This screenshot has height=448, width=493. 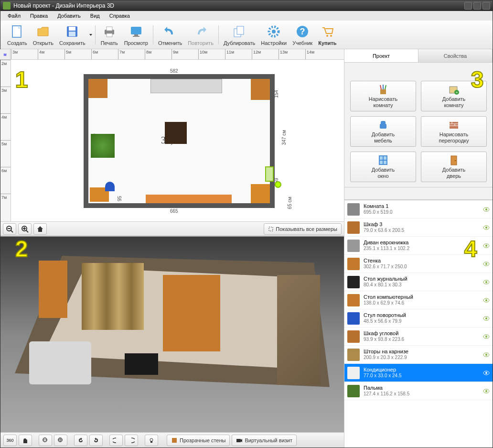 I want to click on item-dimensions: 200.9 x 20.3 x 222.9, so click(x=423, y=358).